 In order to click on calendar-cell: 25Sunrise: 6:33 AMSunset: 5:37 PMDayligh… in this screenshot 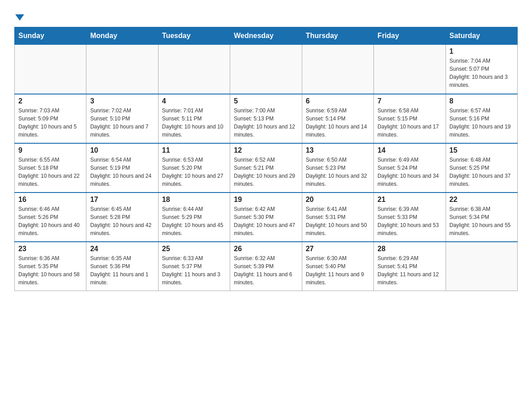, I will do `click(194, 266)`.